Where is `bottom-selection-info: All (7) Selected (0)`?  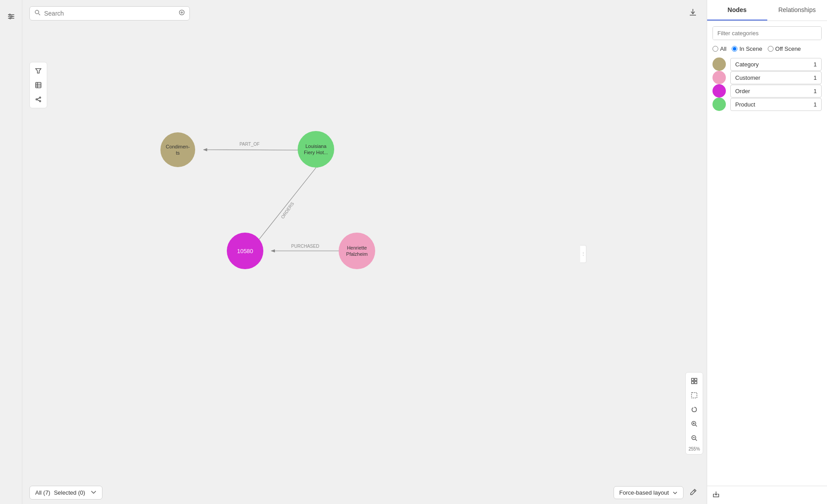 bottom-selection-info: All (7) Selected (0) is located at coordinates (66, 493).